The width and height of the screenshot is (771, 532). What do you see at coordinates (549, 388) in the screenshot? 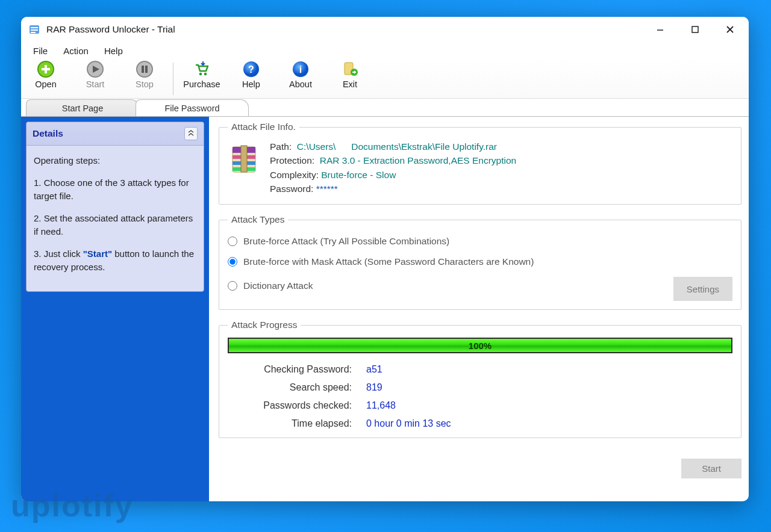
I see `speed-value: 819` at bounding box center [549, 388].